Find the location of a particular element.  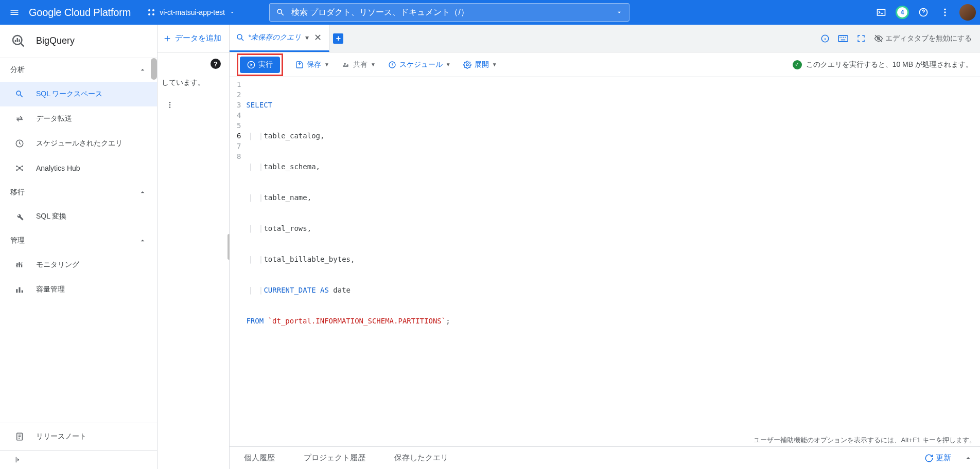

bottom-tab-saved: 保存したクエリ is located at coordinates (421, 458).